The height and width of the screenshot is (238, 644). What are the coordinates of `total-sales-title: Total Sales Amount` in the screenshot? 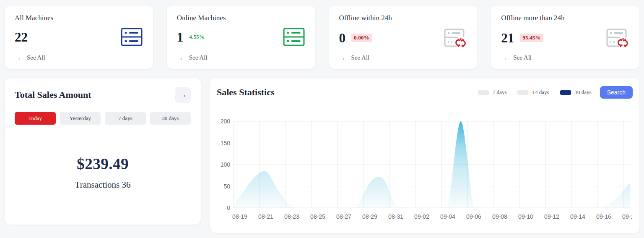 It's located at (53, 95).